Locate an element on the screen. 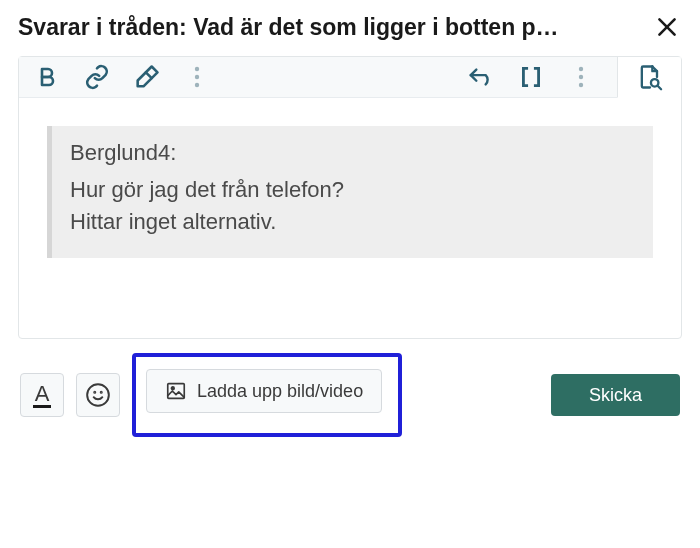  smile-icon is located at coordinates (98, 395).